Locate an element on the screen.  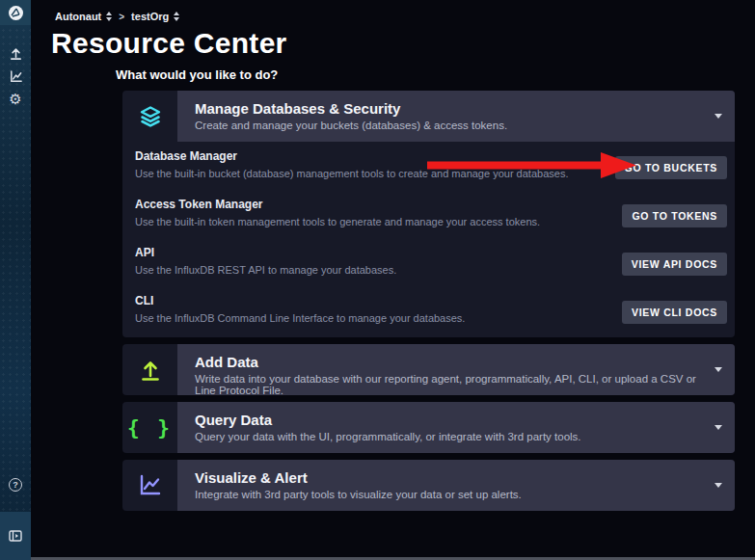
page-prompt: What would you like to do? is located at coordinates (436, 75).